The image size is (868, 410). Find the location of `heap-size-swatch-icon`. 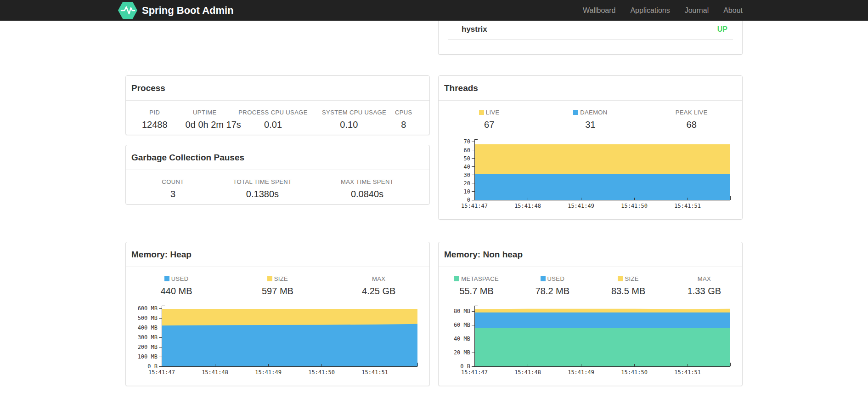

heap-size-swatch-icon is located at coordinates (270, 279).